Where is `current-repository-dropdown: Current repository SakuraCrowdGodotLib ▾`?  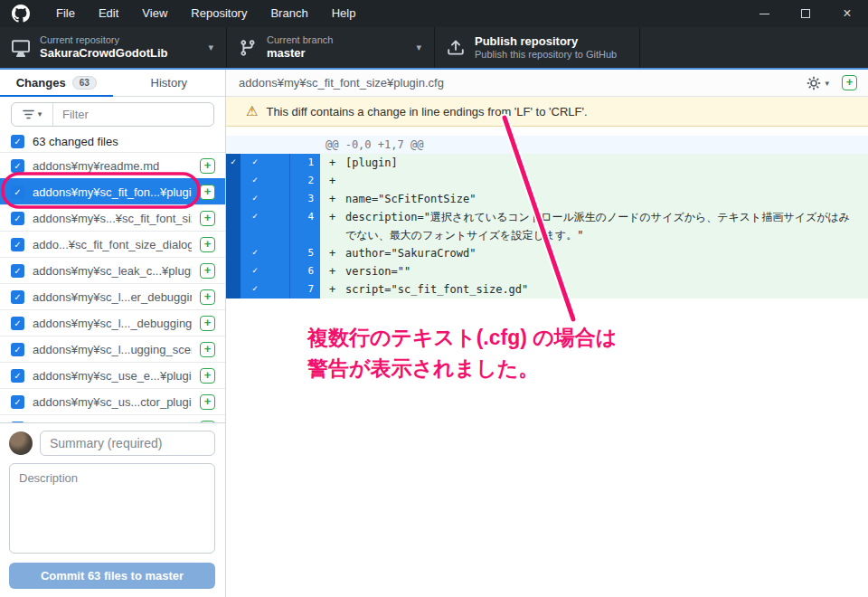
current-repository-dropdown: Current repository SakuraCrowdGodotLib ▾ is located at coordinates (113, 47).